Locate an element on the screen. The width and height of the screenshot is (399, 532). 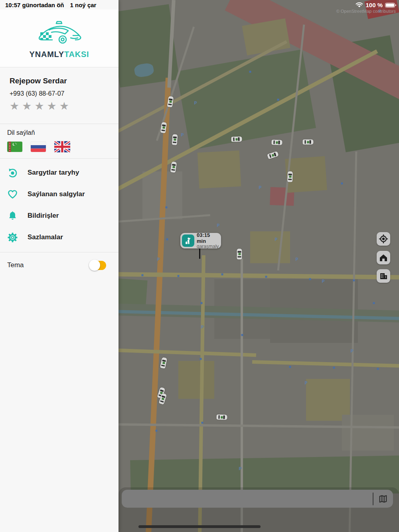
rating-stars: ★★★★★ is located at coordinates (64, 106).